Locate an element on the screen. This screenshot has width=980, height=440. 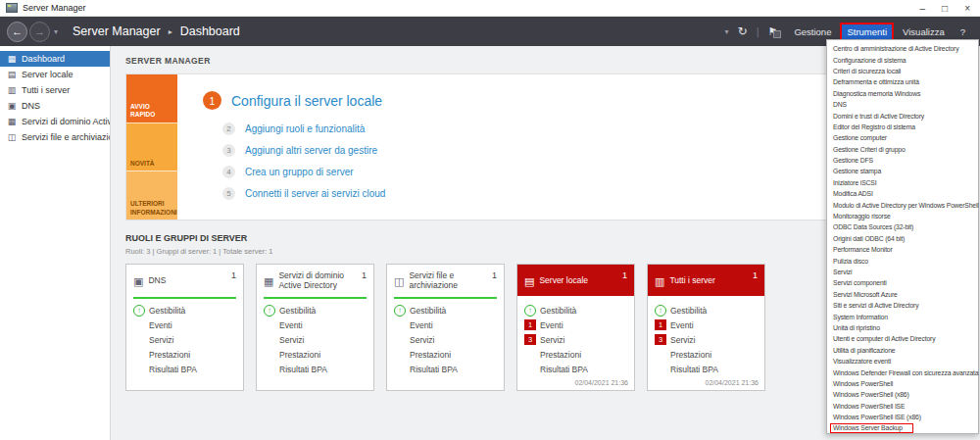
refresh-caret-icon: ▾ is located at coordinates (727, 31).